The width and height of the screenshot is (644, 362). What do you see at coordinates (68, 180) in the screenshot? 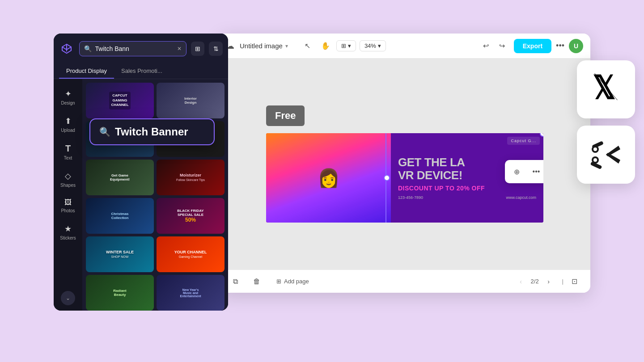
I see `sidebar-item-shapes: ◇ Shapes` at bounding box center [68, 180].